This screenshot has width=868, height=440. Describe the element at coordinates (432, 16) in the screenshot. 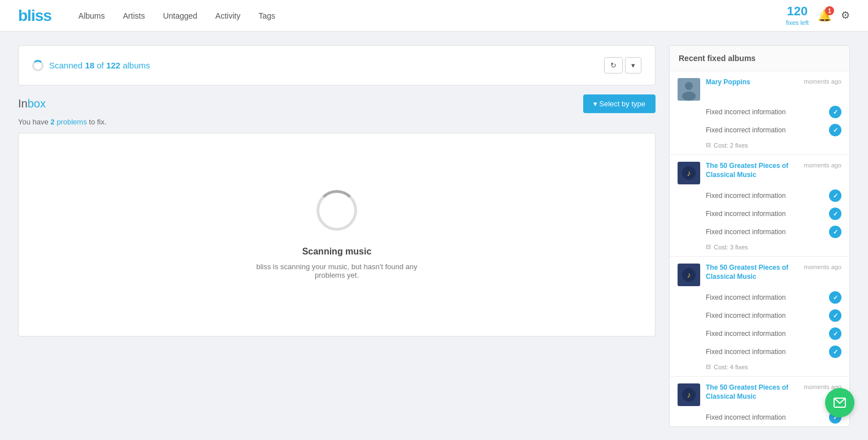

I see `main-nav: Albums Artists Untagged Activity Tags` at that location.